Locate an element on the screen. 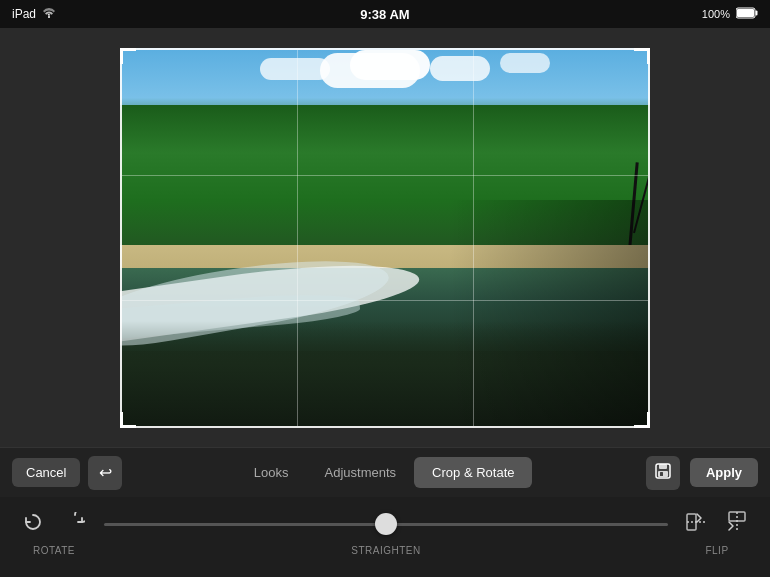 The width and height of the screenshot is (770, 577). toolbar: Cancel ↩ Looks Adjustments Crop & Rotate is located at coordinates (385, 472).